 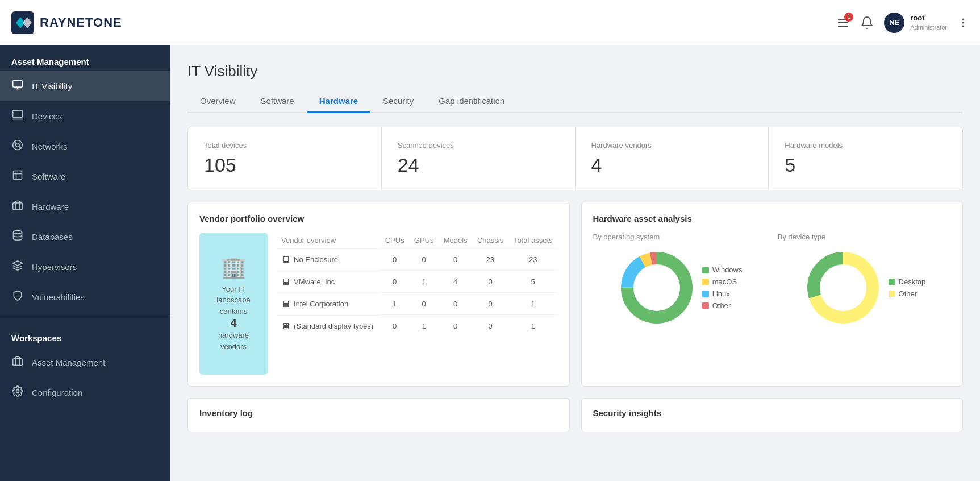 What do you see at coordinates (85, 297) in the screenshot?
I see `sidebar-item-vulnerabilities: Vulnerabilities` at bounding box center [85, 297].